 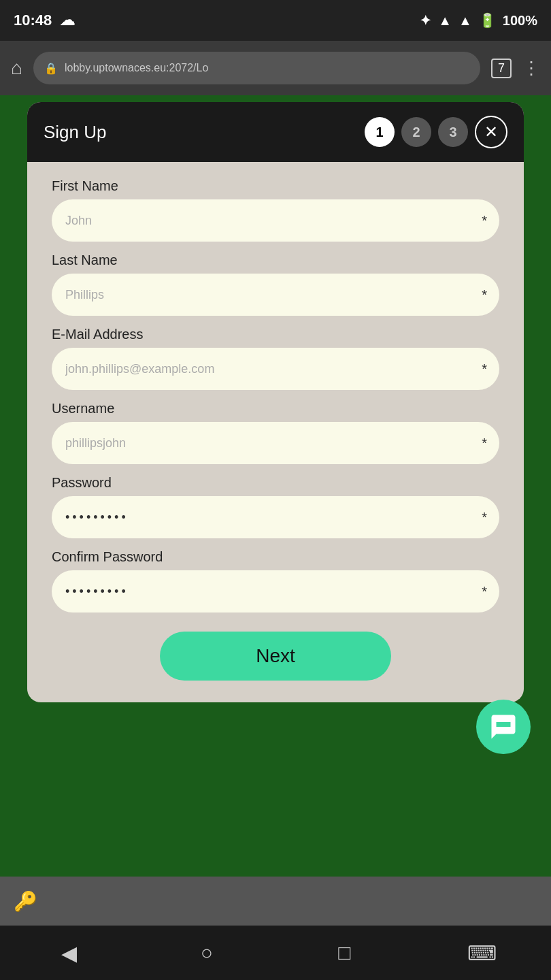 What do you see at coordinates (436, 132) in the screenshot?
I see `modal-steps: 1 2 3 ✕` at bounding box center [436, 132].